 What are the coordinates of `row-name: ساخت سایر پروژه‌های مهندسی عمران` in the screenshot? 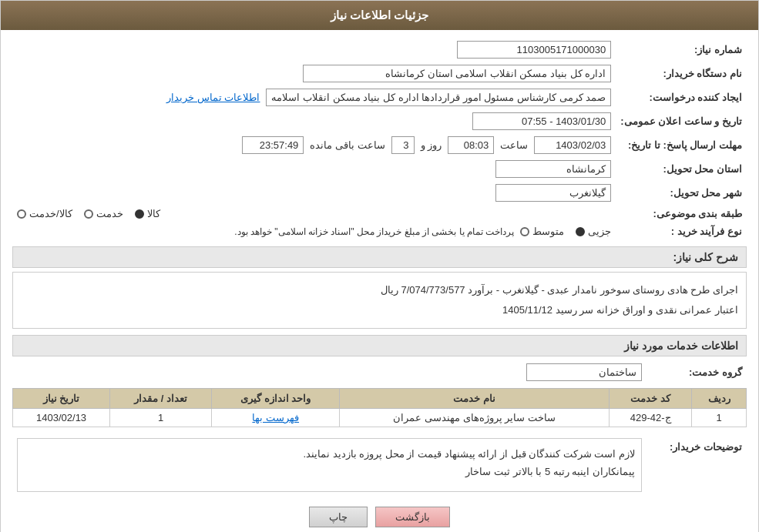 It's located at (475, 418).